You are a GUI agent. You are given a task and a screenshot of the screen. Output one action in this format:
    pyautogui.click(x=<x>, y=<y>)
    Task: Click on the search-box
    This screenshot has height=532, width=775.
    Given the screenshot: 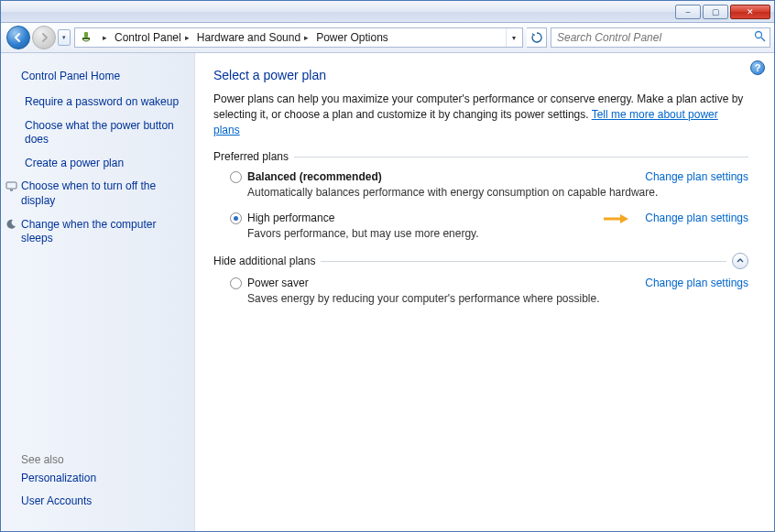 What is the action you would take?
    pyautogui.click(x=660, y=38)
    